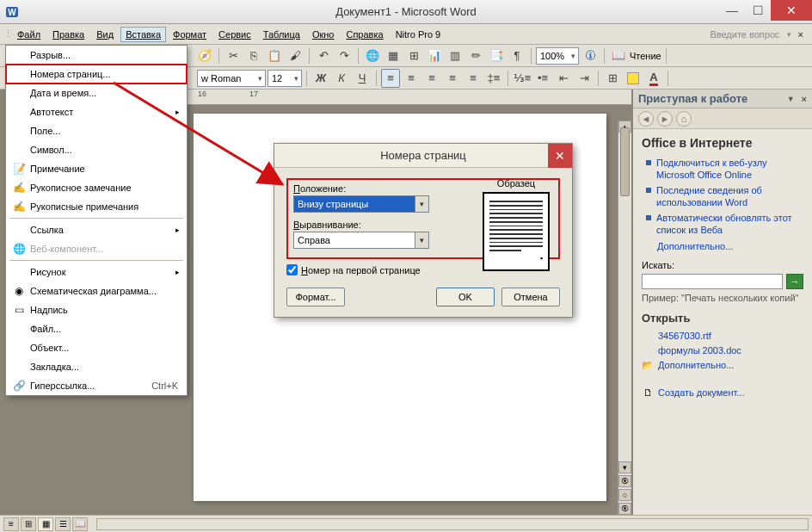  Describe the element at coordinates (414, 56) in the screenshot. I see `insert-table-icon: ⊞` at that location.